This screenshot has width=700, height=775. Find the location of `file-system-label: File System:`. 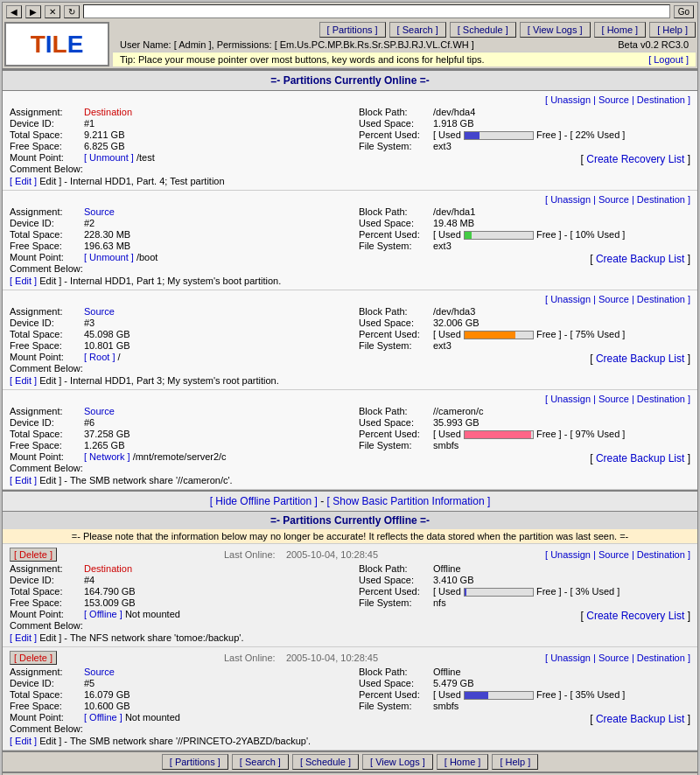

file-system-label: File System: is located at coordinates (396, 706).